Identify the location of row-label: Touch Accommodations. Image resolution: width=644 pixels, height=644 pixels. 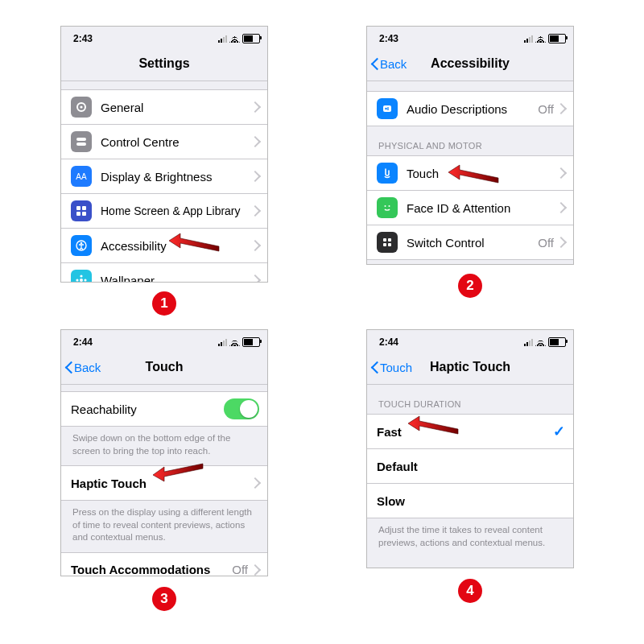
(151, 570).